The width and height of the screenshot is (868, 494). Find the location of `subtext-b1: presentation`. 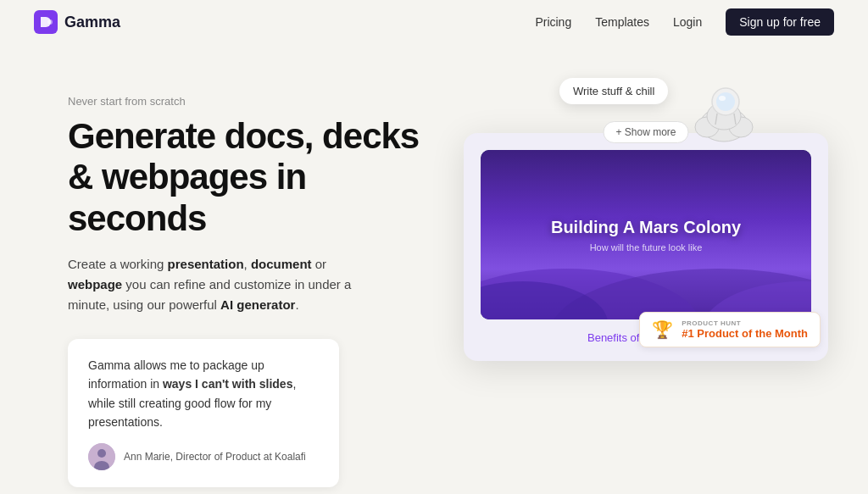

subtext-b1: presentation is located at coordinates (206, 264).